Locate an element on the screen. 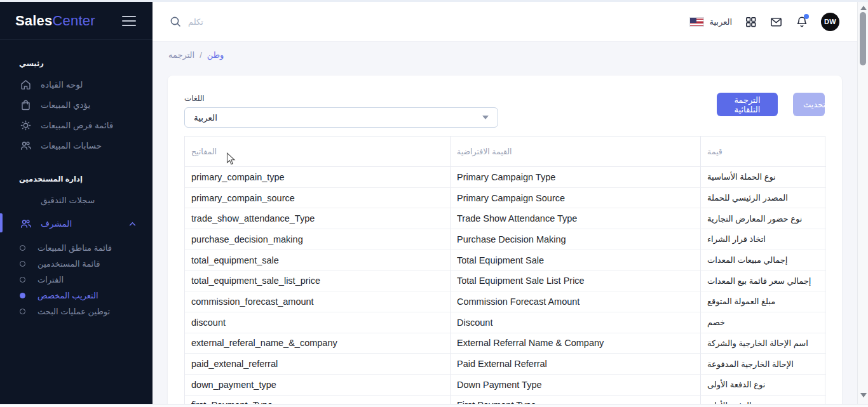  cell-default-value: Commission Forecast Amount is located at coordinates (576, 302).